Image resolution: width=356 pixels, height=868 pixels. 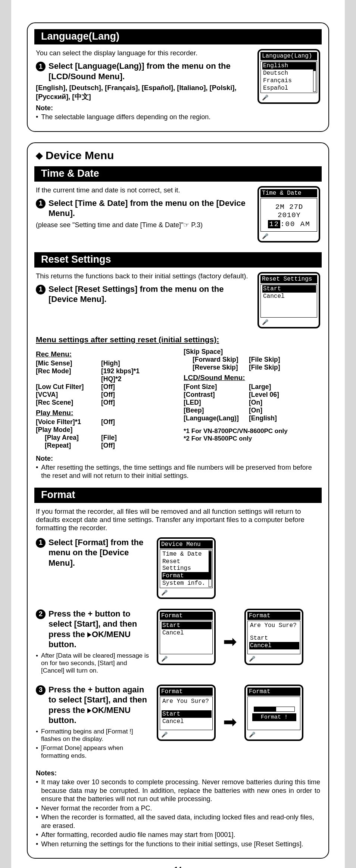 I want to click on lcd-item: Start, so click(x=289, y=289).